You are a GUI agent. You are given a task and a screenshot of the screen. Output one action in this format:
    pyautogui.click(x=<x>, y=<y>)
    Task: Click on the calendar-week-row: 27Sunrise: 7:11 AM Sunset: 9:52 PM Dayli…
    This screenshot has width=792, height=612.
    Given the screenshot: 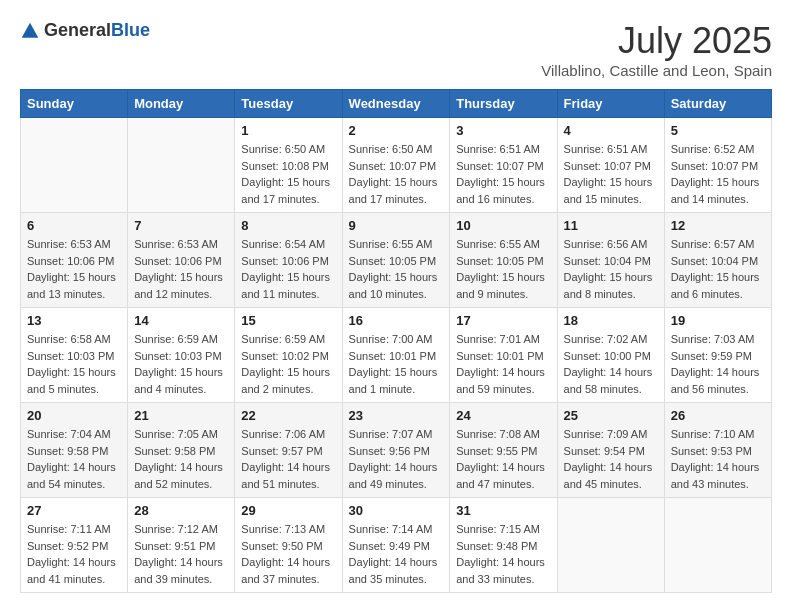 What is the action you would take?
    pyautogui.click(x=396, y=546)
    